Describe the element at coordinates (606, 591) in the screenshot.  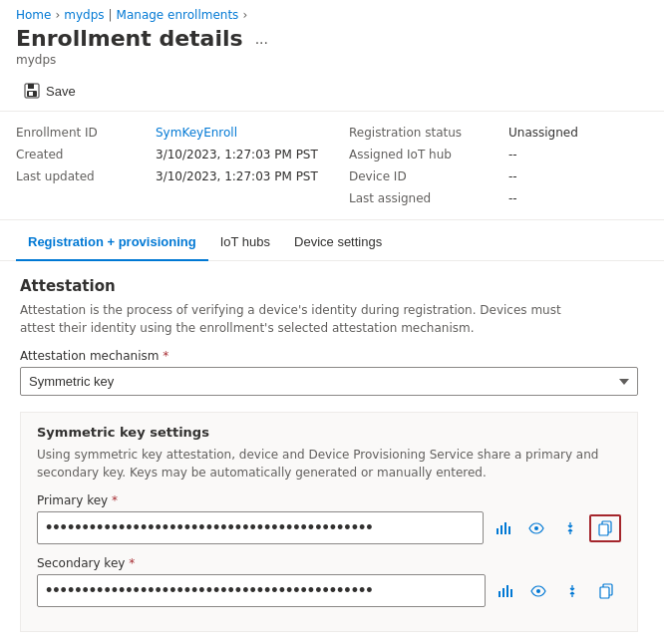
I see `secondary-key-copy-btn` at that location.